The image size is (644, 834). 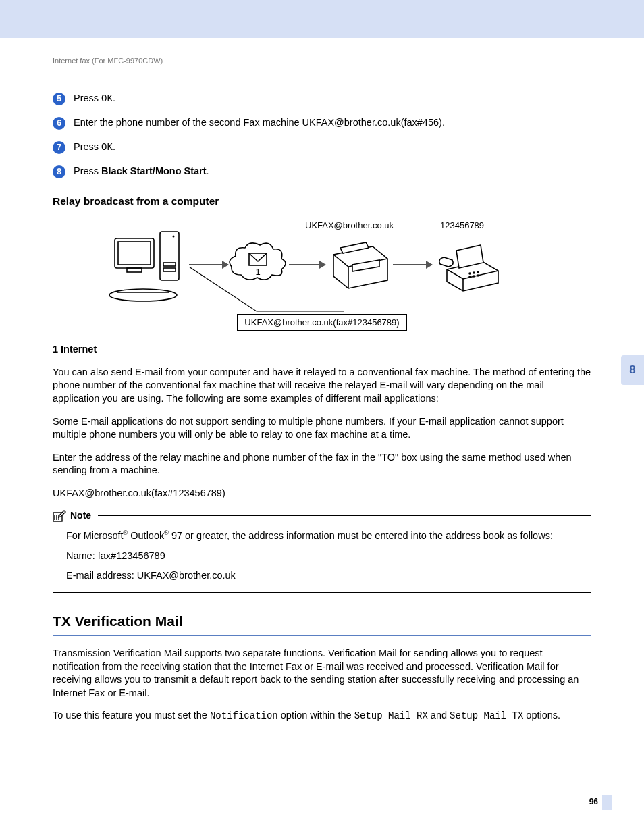 What do you see at coordinates (322, 147) in the screenshot?
I see `step-7: 7 Press OK.` at bounding box center [322, 147].